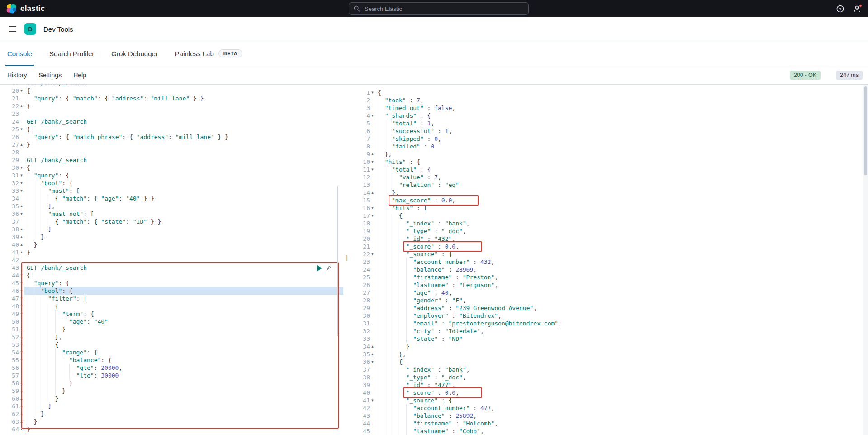  What do you see at coordinates (172, 368) in the screenshot?
I see `code-line: 56"gte": 20000,` at bounding box center [172, 368].